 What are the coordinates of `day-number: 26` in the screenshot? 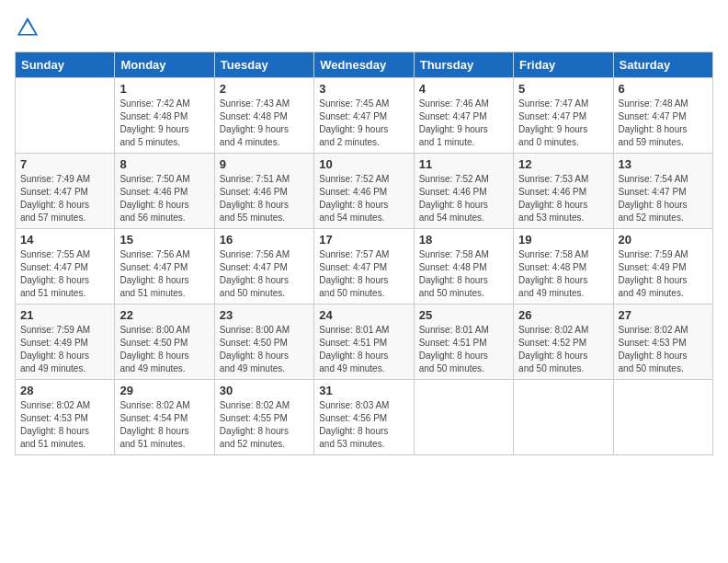 It's located at (563, 315).